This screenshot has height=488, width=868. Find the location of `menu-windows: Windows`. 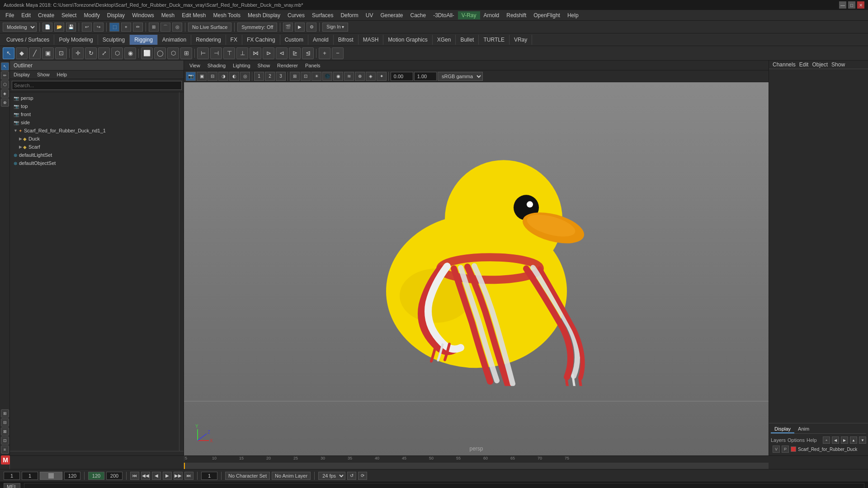

menu-windows: Windows is located at coordinates (143, 15).